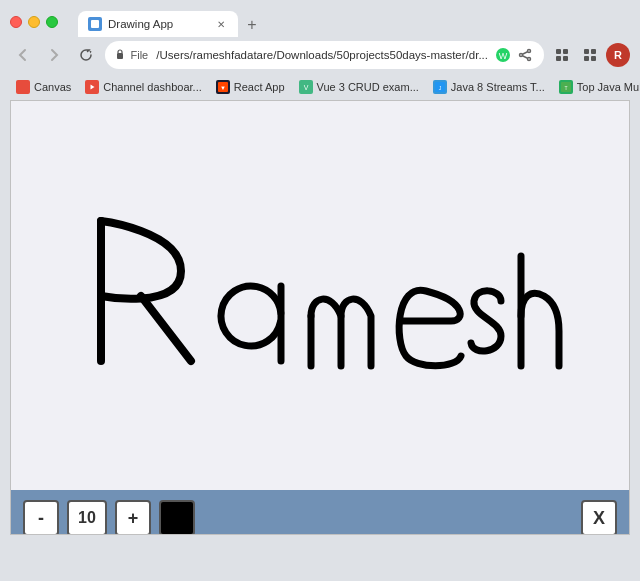 Image resolution: width=640 pixels, height=581 pixels. Describe the element at coordinates (618, 55) in the screenshot. I see `user-avatar: R` at that location.